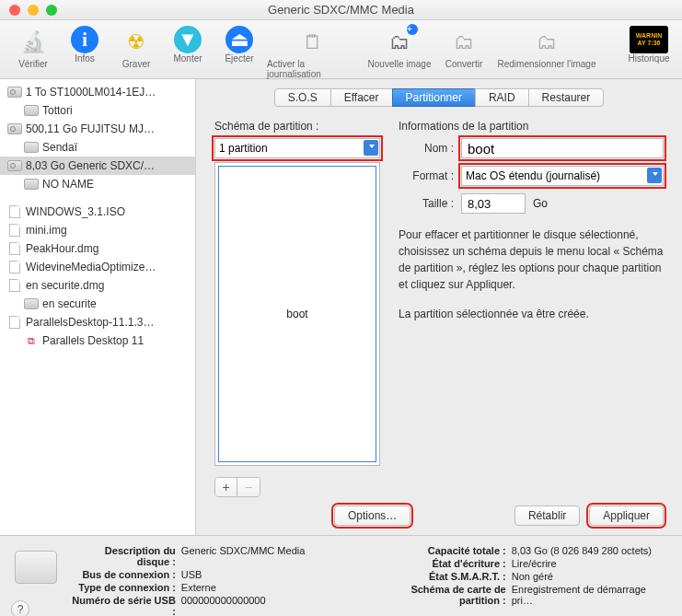  Describe the element at coordinates (98, 230) in the screenshot. I see `sidebar-item: mini.img` at that location.